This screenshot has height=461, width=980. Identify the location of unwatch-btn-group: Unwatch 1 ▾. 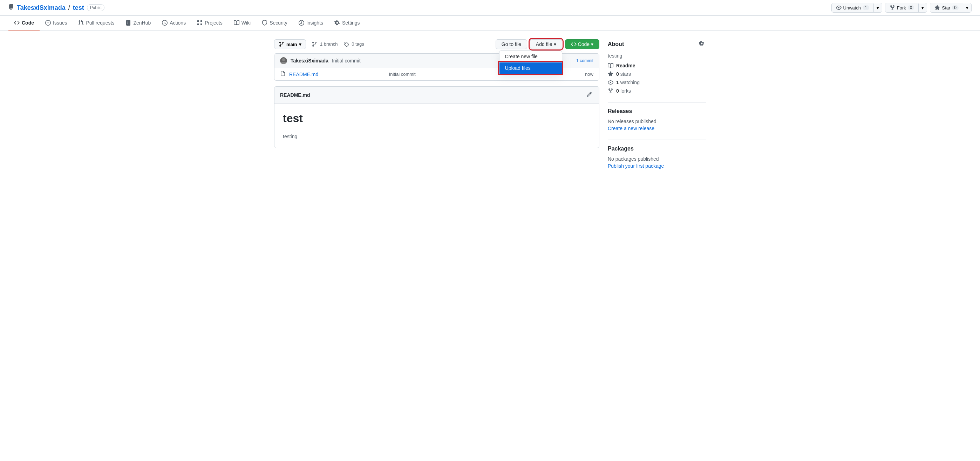
(857, 8).